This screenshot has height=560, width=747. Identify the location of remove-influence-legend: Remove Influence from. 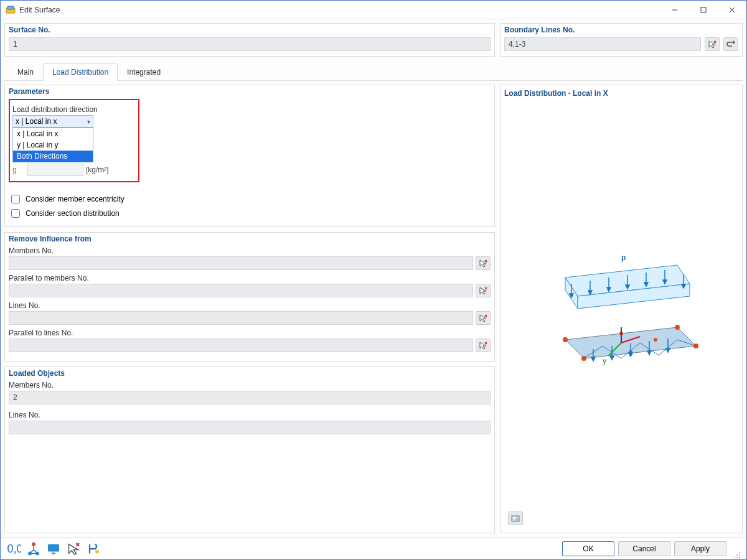
(250, 239).